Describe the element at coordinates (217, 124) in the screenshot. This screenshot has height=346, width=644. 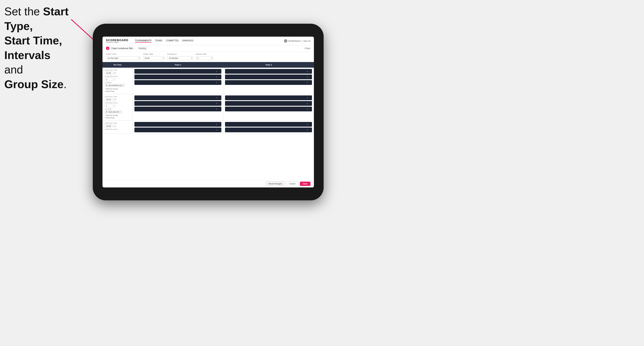
I see `slot-close-5-1: ✕` at that location.